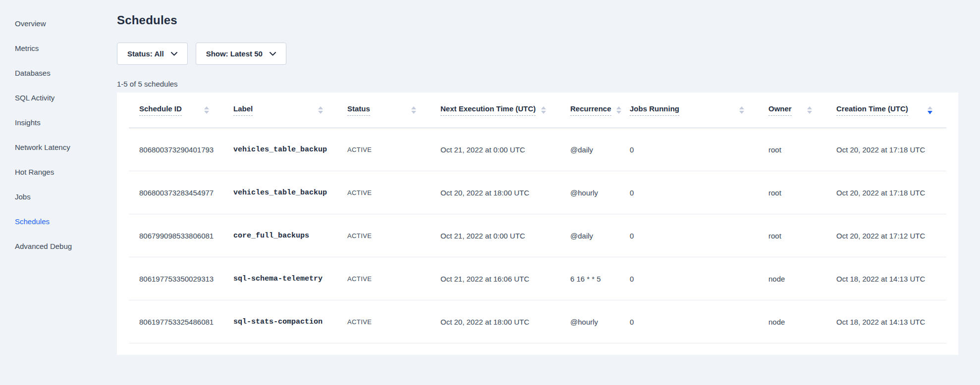 The width and height of the screenshot is (980, 385). I want to click on cell-schedule-id: 806800373283454977, so click(176, 192).